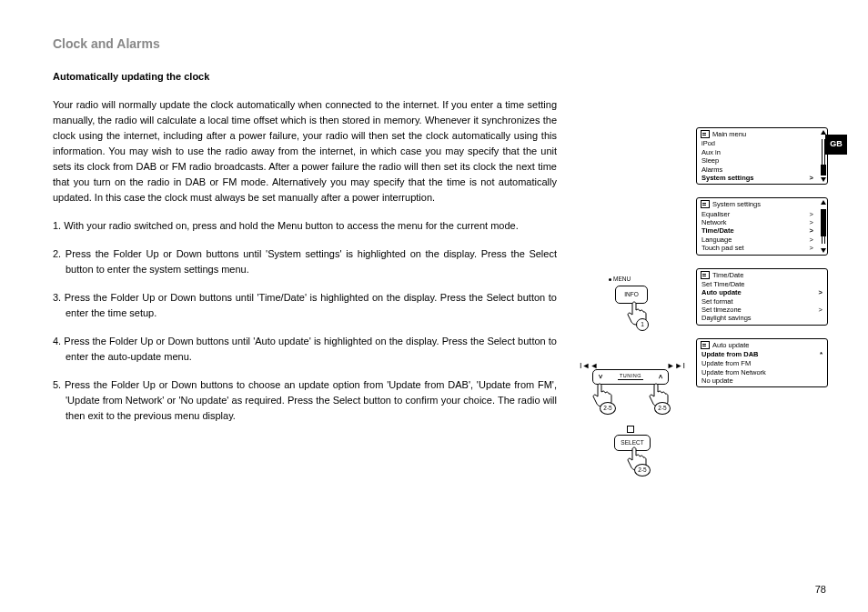  Describe the element at coordinates (762, 380) in the screenshot. I see `menu-row: No update` at that location.